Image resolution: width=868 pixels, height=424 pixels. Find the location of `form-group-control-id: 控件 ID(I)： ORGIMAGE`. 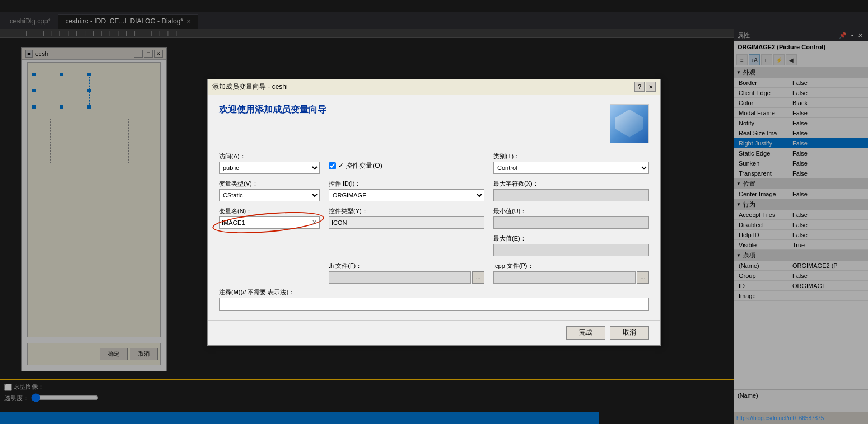

form-group-control-id: 控件 ID(I)： ORGIMAGE is located at coordinates (407, 190).